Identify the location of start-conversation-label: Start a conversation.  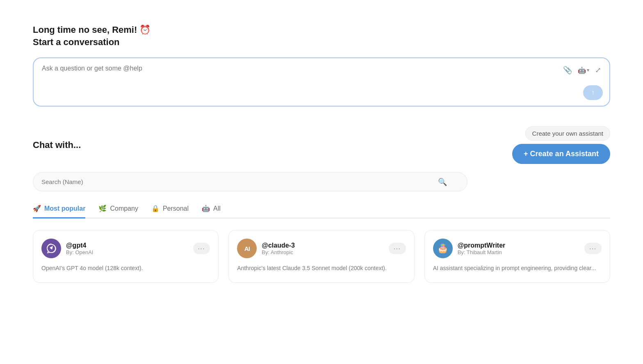
(322, 42).